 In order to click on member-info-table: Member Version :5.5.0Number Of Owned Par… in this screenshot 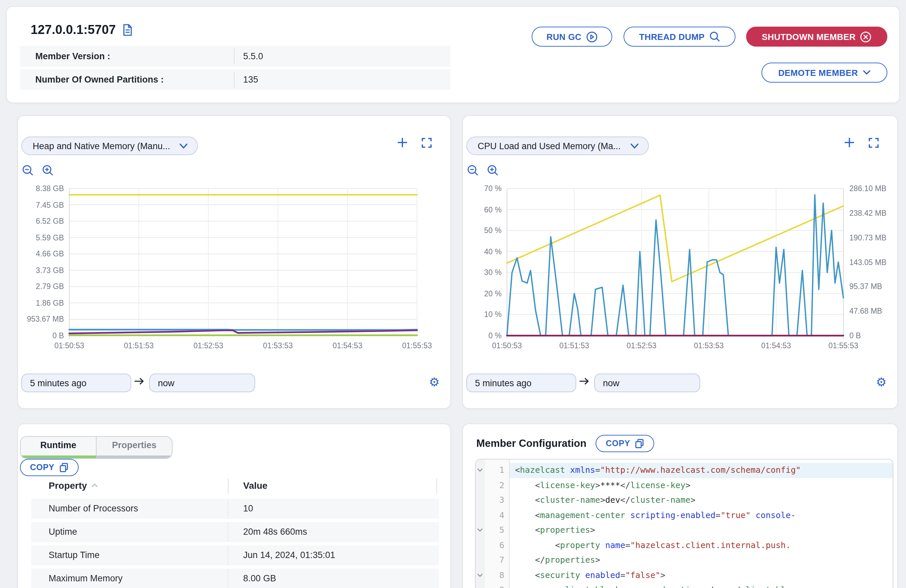, I will do `click(235, 69)`.